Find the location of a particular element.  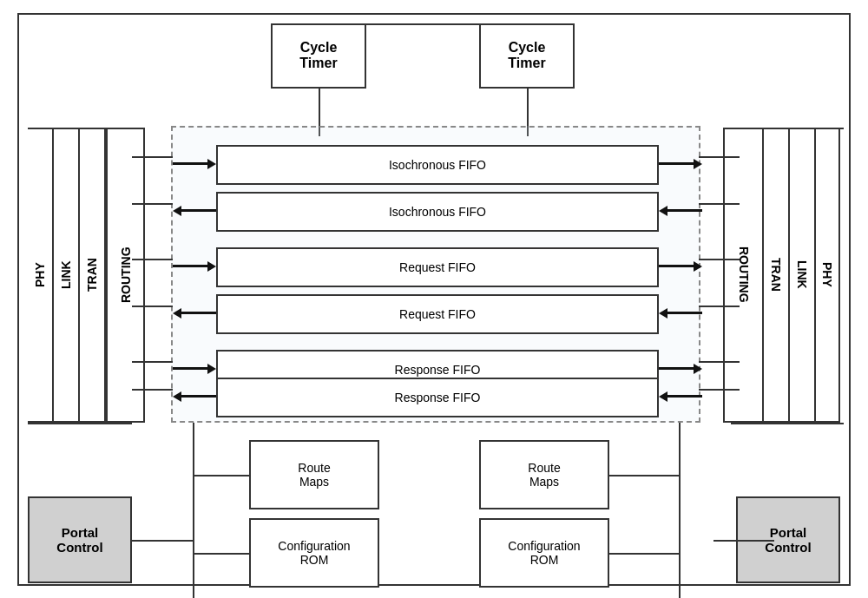

line-left-iso-left is located at coordinates (153, 204).